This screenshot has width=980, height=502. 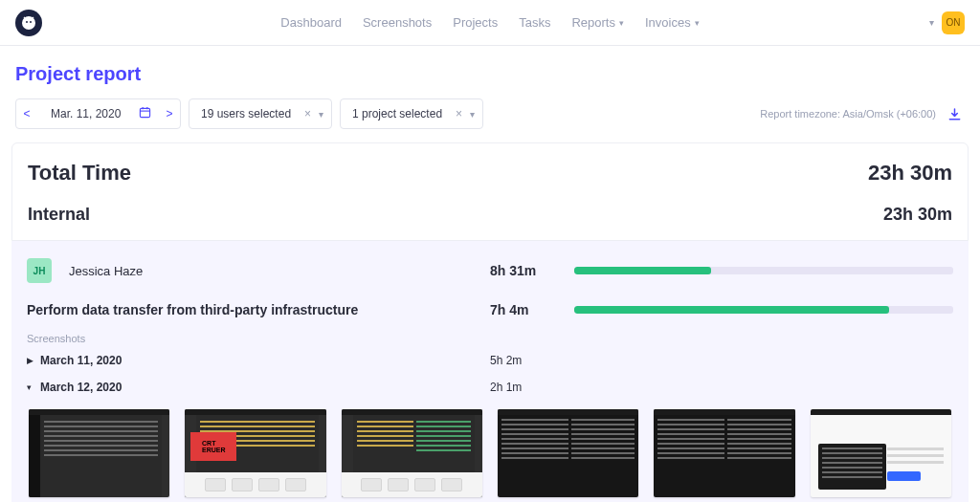 What do you see at coordinates (490, 23) in the screenshot?
I see `top-nav: Dashboard Screenshots Projects Tasks Rep…` at bounding box center [490, 23].